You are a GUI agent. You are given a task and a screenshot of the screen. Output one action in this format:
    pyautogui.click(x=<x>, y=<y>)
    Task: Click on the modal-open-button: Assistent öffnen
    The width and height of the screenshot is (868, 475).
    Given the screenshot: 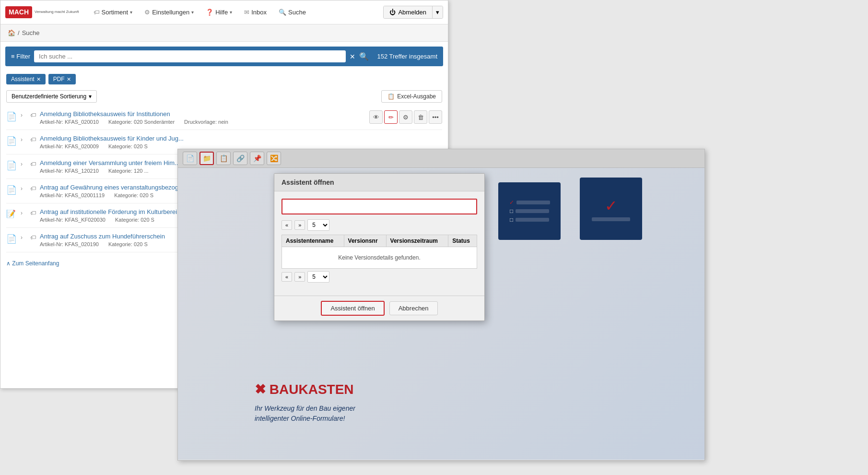 What is the action you would take?
    pyautogui.click(x=352, y=308)
    